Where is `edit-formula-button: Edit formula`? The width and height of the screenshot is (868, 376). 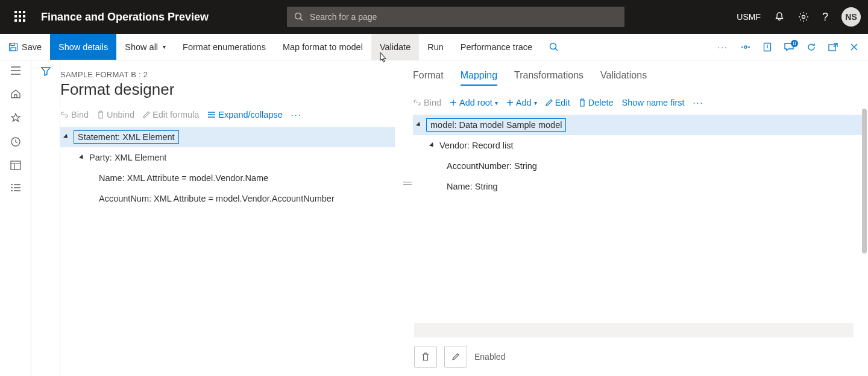
edit-formula-button: Edit formula is located at coordinates (171, 115).